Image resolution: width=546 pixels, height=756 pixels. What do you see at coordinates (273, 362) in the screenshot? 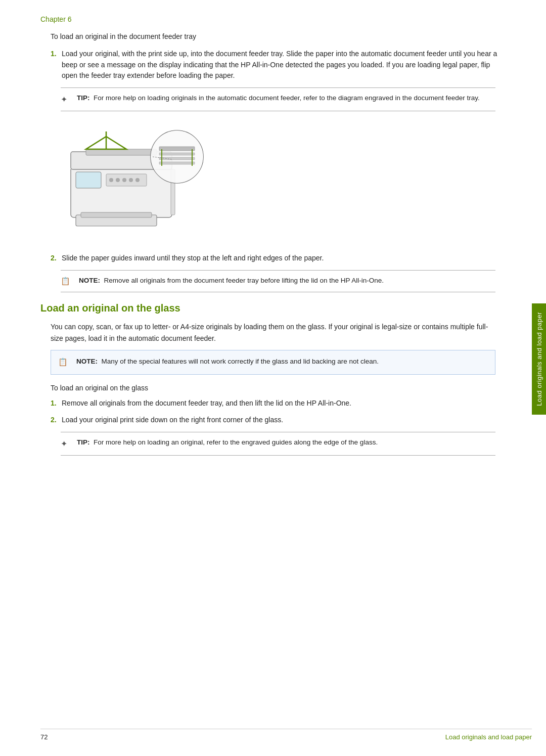
I see `note-box-2: 📋 NOTE: Many of the special features wil…` at bounding box center [273, 362].